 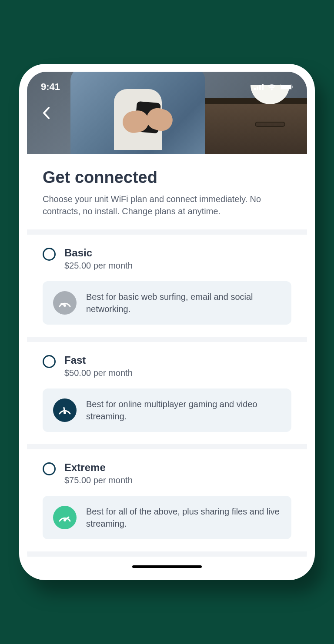 I want to click on status-icons, so click(x=274, y=87).